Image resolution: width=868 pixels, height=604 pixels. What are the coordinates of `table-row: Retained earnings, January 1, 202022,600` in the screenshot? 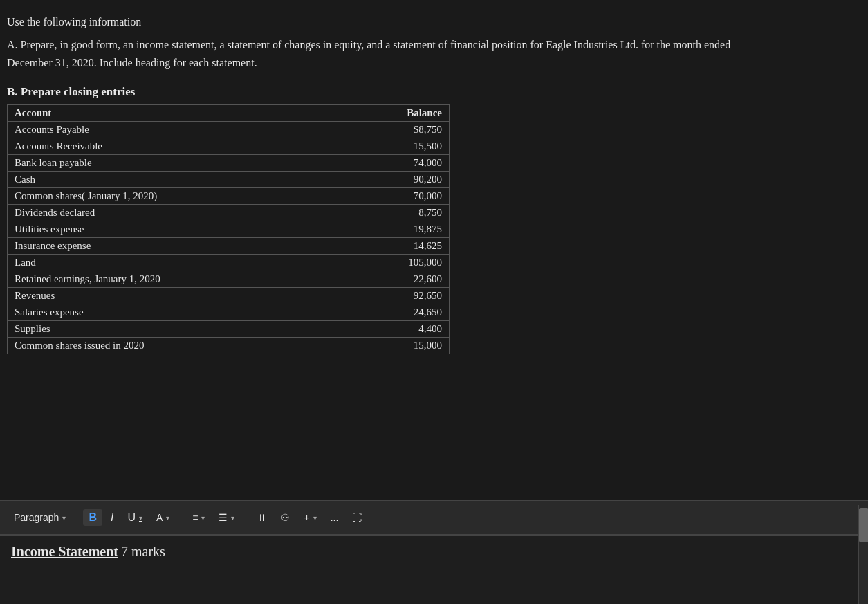 It's located at (228, 280).